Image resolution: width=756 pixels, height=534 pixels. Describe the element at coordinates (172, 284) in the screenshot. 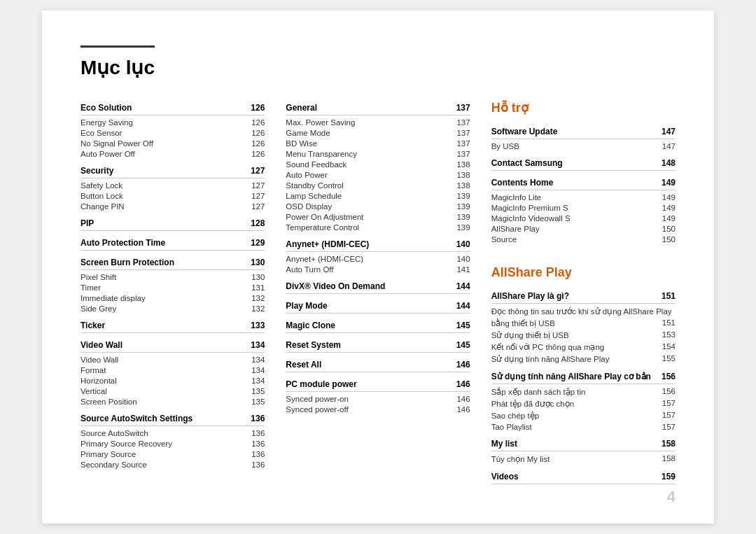

I see `toc-section: Screen Burn Protection130Pixel Shift130T…` at that location.